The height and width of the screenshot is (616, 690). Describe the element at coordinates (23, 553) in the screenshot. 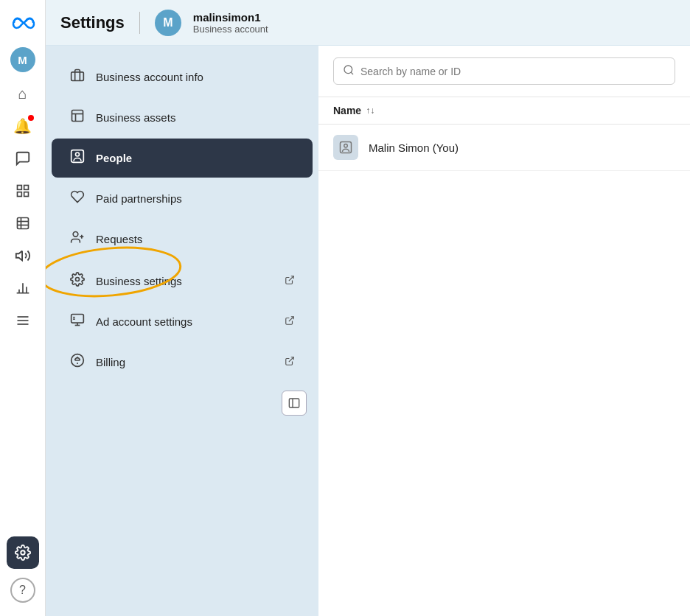

I see `settings-bottom-icon` at that location.